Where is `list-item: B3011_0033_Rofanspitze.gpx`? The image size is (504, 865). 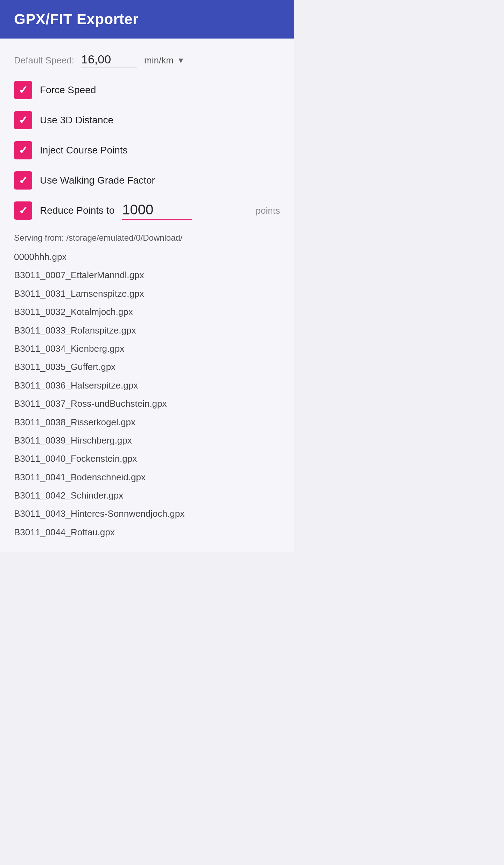 list-item: B3011_0033_Rofanspitze.gpx is located at coordinates (147, 330).